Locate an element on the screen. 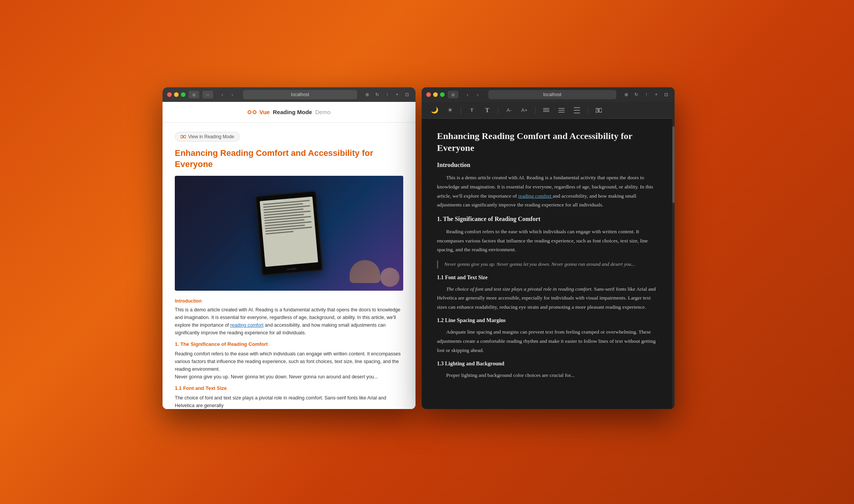 The height and width of the screenshot is (504, 854). reading-section1-1-title: 1.1 Font and Text Size is located at coordinates (548, 278).